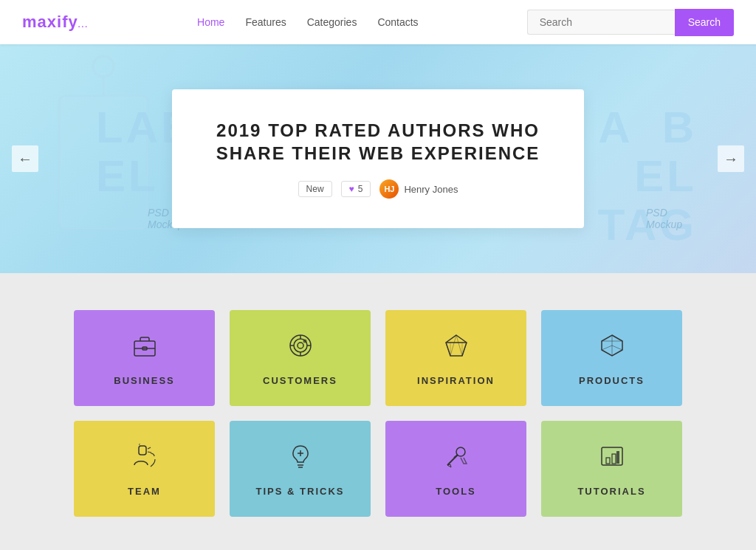 The height and width of the screenshot is (550, 756). Describe the element at coordinates (601, 22) in the screenshot. I see `search-input` at that location.